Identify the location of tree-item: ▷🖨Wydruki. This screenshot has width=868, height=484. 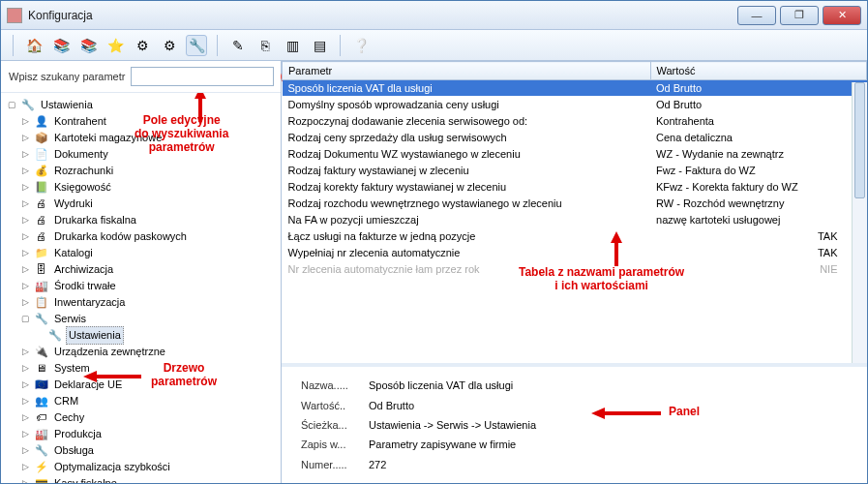
(149, 203).